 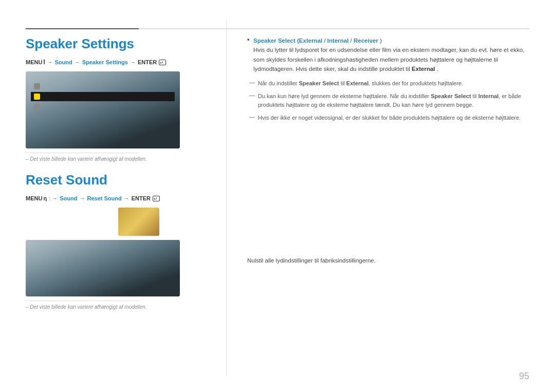 What do you see at coordinates (53, 198) in the screenshot?
I see `arrow-4: : →` at bounding box center [53, 198].